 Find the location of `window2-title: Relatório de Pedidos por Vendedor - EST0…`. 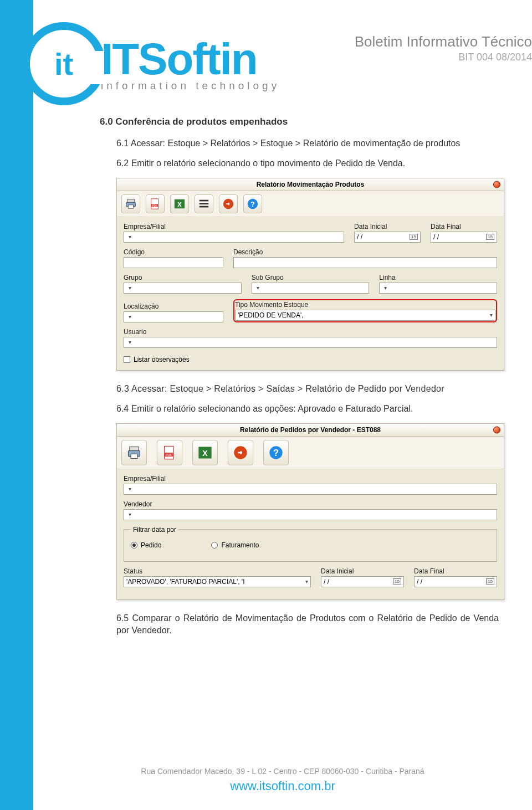

window2-title: Relatório de Pedidos por Vendedor - EST0… is located at coordinates (310, 430).